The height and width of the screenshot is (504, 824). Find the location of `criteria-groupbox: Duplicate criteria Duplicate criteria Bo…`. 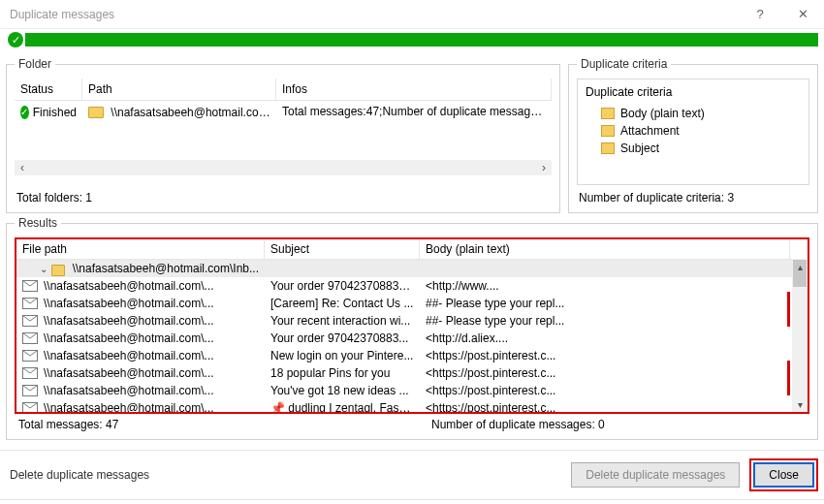

criteria-groupbox: Duplicate criteria Duplicate criteria Bo… is located at coordinates (693, 139).